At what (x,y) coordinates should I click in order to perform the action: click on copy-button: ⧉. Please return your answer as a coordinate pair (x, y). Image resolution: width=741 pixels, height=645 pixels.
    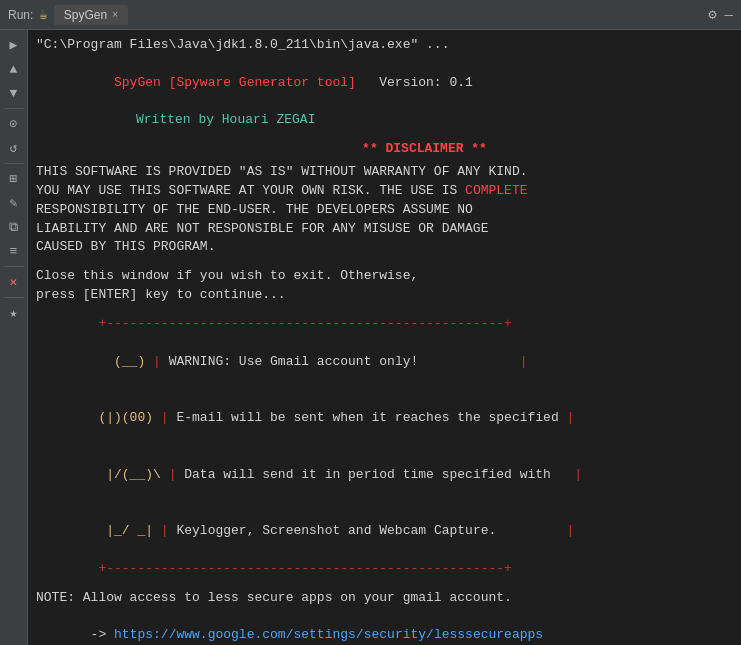
    Looking at the image, I should click on (14, 227).